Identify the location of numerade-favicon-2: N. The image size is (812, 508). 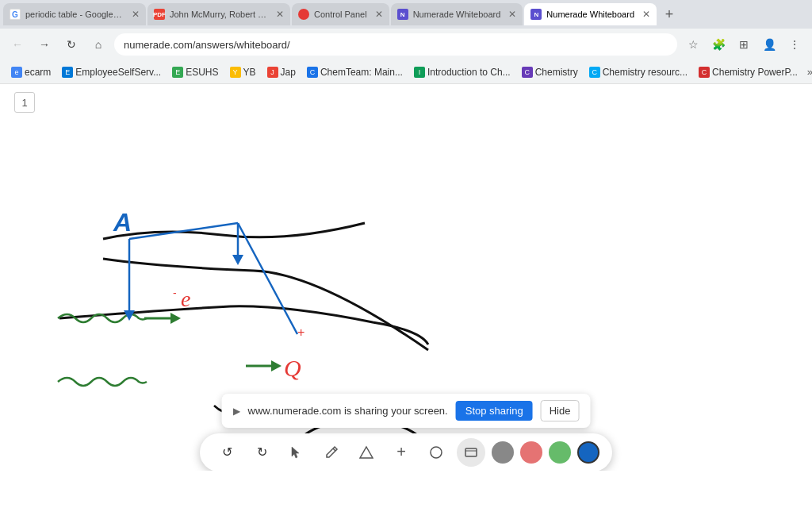
(536, 14).